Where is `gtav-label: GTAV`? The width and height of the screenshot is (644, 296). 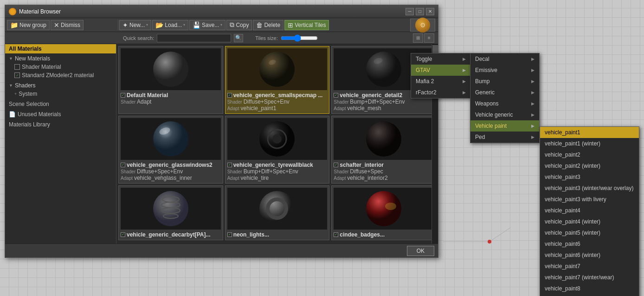
gtav-label: GTAV is located at coordinates (423, 70).